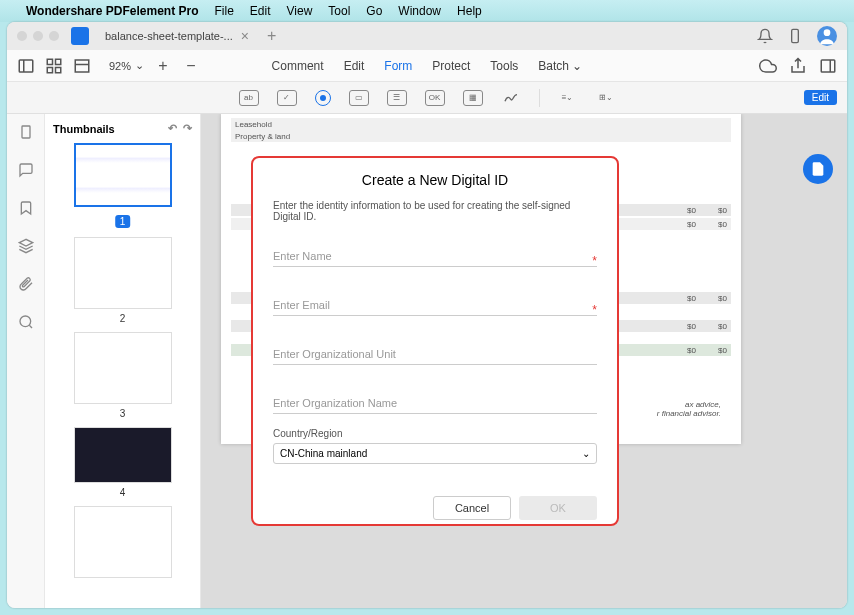 The width and height of the screenshot is (854, 615). Describe the element at coordinates (374, 11) in the screenshot. I see `menu-go: Go` at that location.